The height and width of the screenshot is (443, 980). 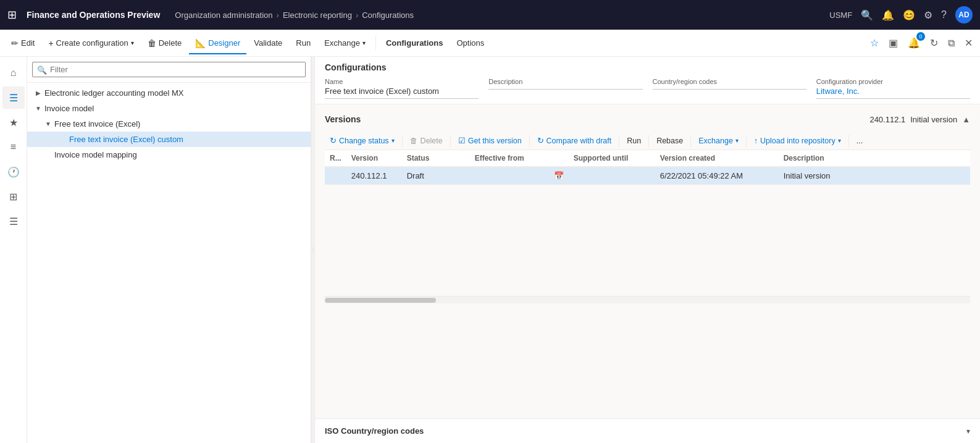 I want to click on change-status-icon: ↻, so click(x=333, y=141).